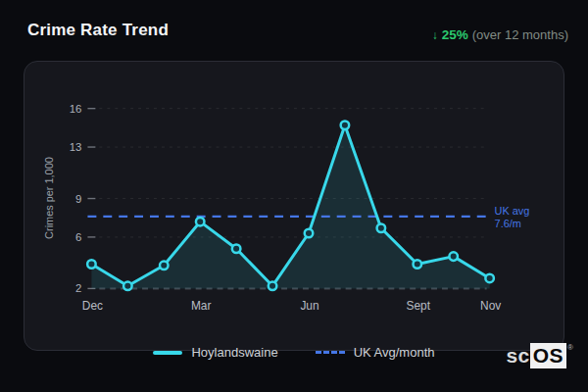 The width and height of the screenshot is (588, 392). I want to click on y-tick-label: 13, so click(76, 147).